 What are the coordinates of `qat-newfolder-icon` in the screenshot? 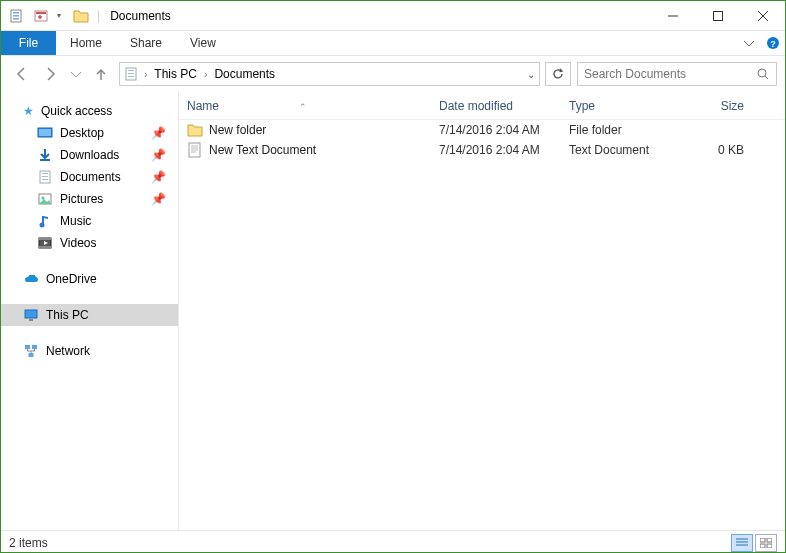 It's located at (41, 16).